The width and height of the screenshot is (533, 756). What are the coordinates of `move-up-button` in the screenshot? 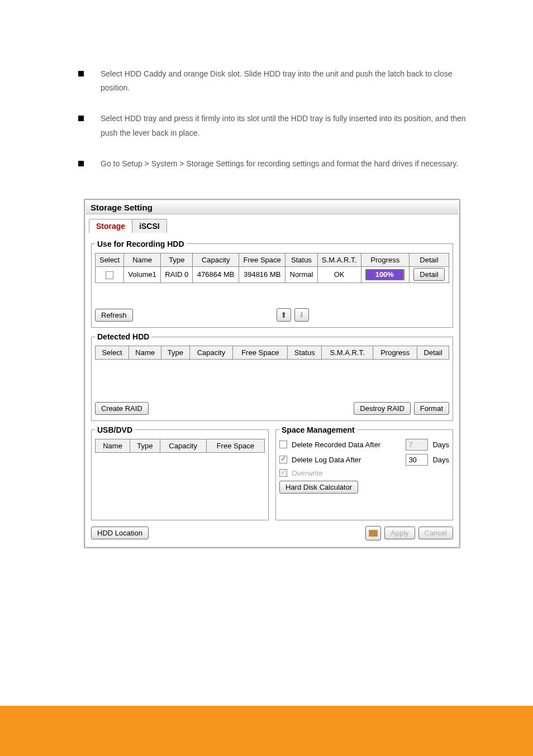 It's located at (284, 315).